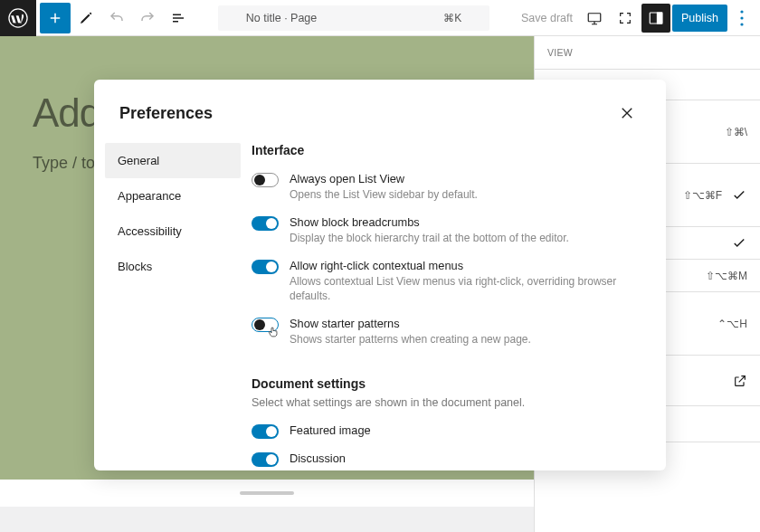 The image size is (760, 532). What do you see at coordinates (448, 187) in the screenshot?
I see `option-list-view: Always open List View Opens the List Vie…` at bounding box center [448, 187].